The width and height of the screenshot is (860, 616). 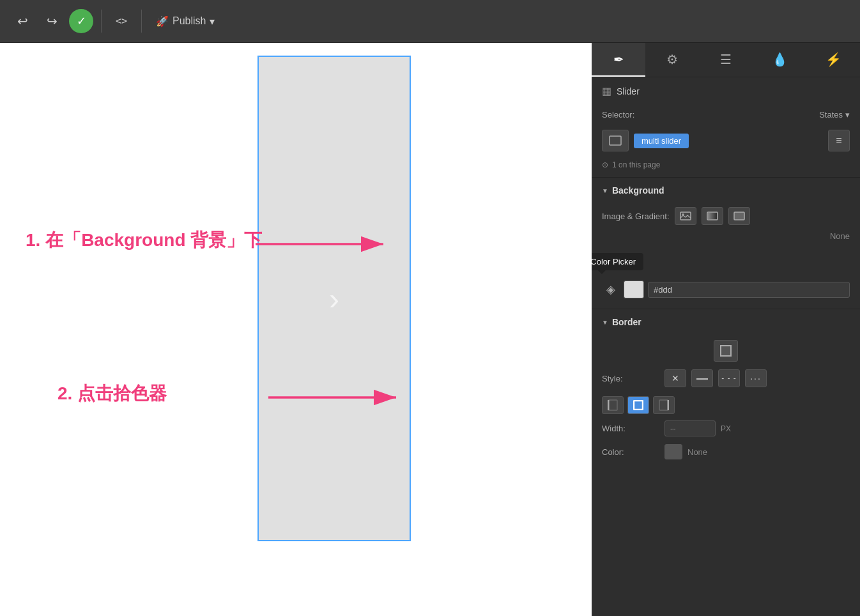 I want to click on border-color-swatch, so click(x=673, y=452).